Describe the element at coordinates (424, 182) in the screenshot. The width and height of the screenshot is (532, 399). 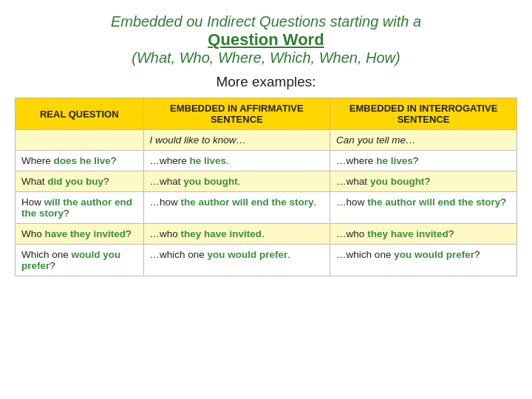
I see `row2-col3: …what you bought?` at that location.